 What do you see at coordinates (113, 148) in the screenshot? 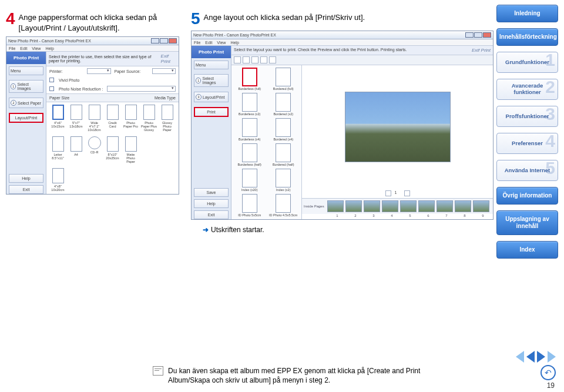
I see `paper-option: 8"x10" 20x25cm` at bounding box center [113, 148].